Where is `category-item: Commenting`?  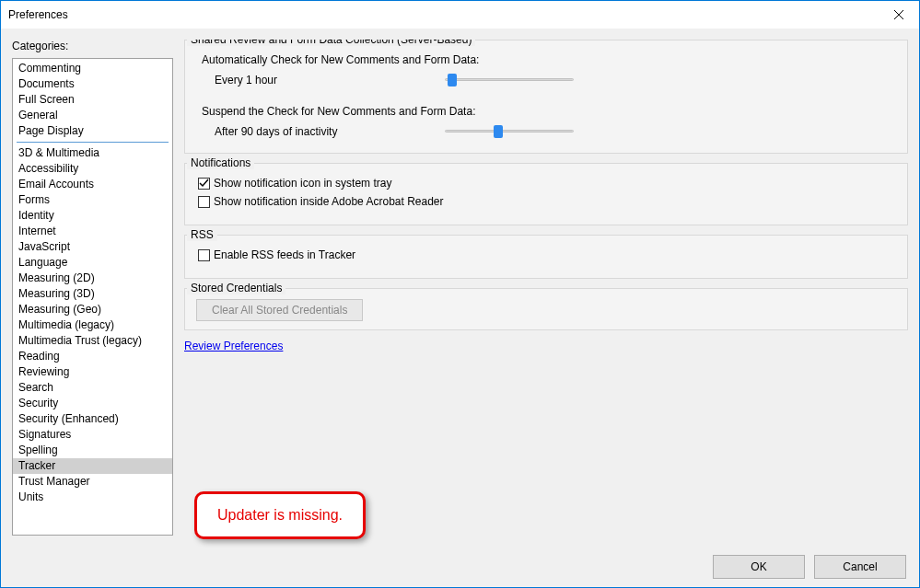
category-item: Commenting is located at coordinates (92, 68).